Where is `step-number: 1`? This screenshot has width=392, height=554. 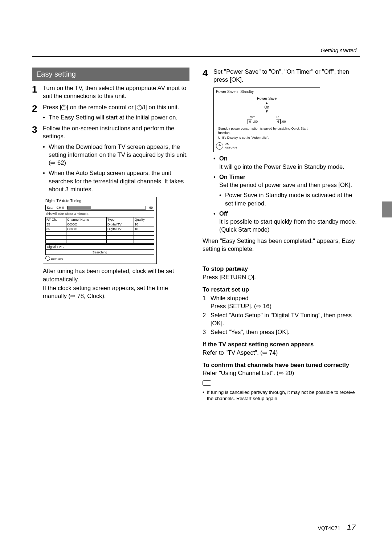
step-number: 1 is located at coordinates (37, 92).